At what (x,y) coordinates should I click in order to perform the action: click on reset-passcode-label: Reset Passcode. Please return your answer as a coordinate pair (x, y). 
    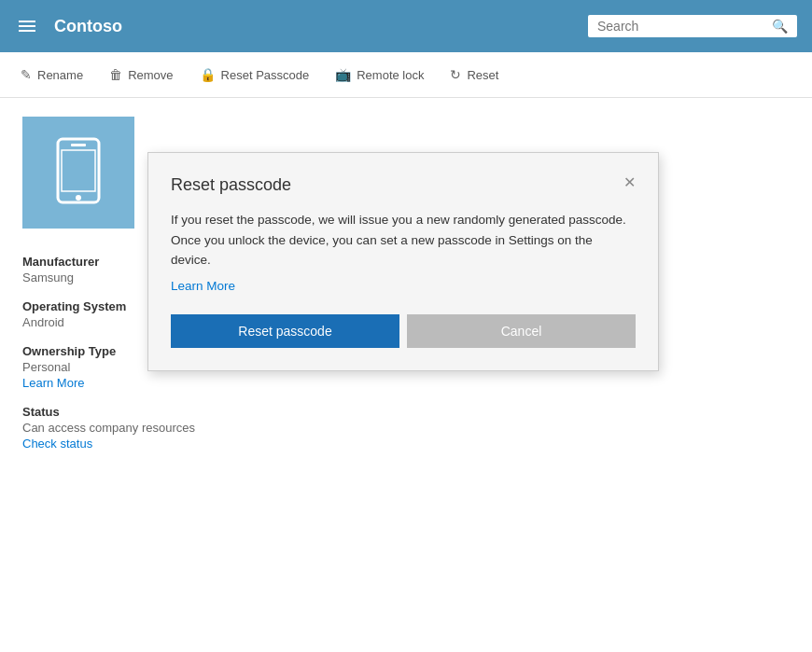
    Looking at the image, I should click on (265, 75).